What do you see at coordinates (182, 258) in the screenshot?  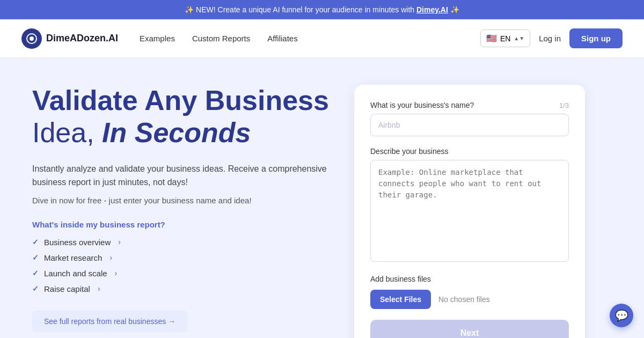 I see `feature-market-research: ✓ Market research ›` at bounding box center [182, 258].